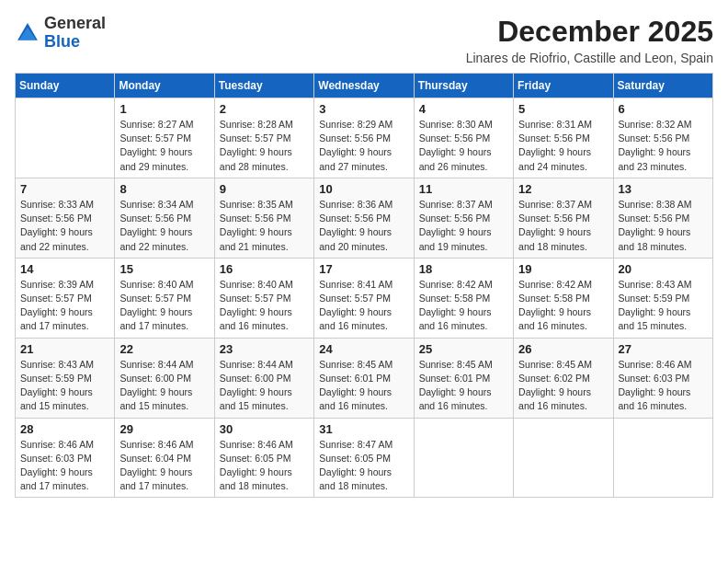 Image resolution: width=728 pixels, height=563 pixels. Describe the element at coordinates (663, 86) in the screenshot. I see `weekday-header-saturday: Saturday` at that location.